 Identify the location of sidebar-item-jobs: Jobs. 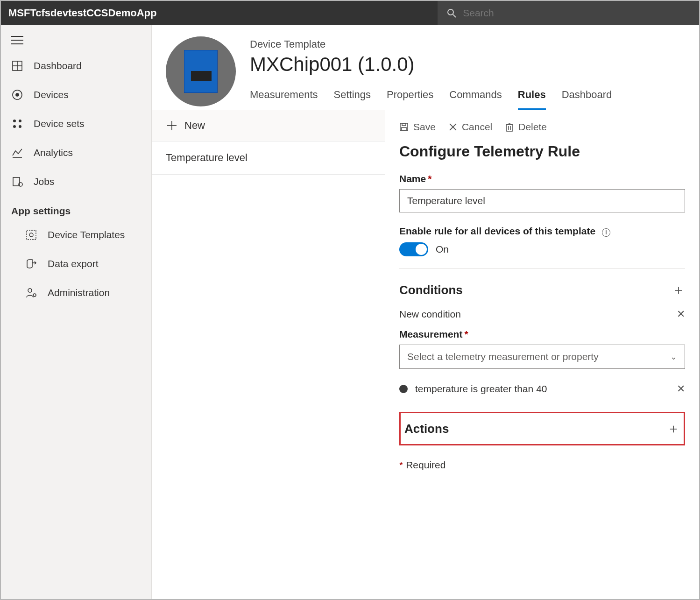
(76, 182).